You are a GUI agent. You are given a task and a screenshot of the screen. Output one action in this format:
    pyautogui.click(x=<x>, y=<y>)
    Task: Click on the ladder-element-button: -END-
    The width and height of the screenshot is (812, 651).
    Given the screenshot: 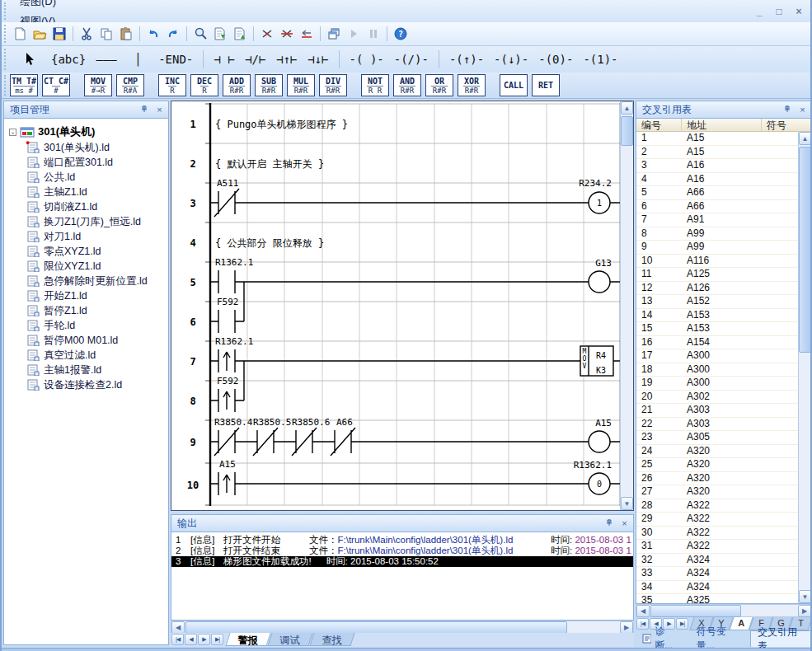 What is the action you would take?
    pyautogui.click(x=176, y=59)
    